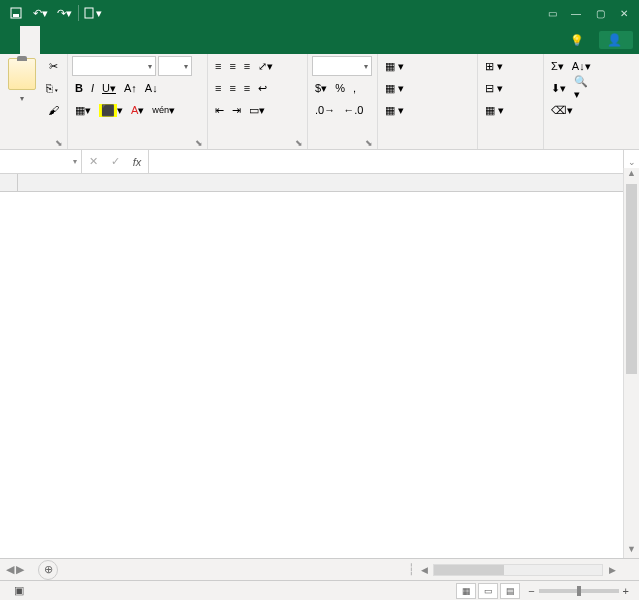  I want to click on page-layout-button: ▭, so click(488, 591).